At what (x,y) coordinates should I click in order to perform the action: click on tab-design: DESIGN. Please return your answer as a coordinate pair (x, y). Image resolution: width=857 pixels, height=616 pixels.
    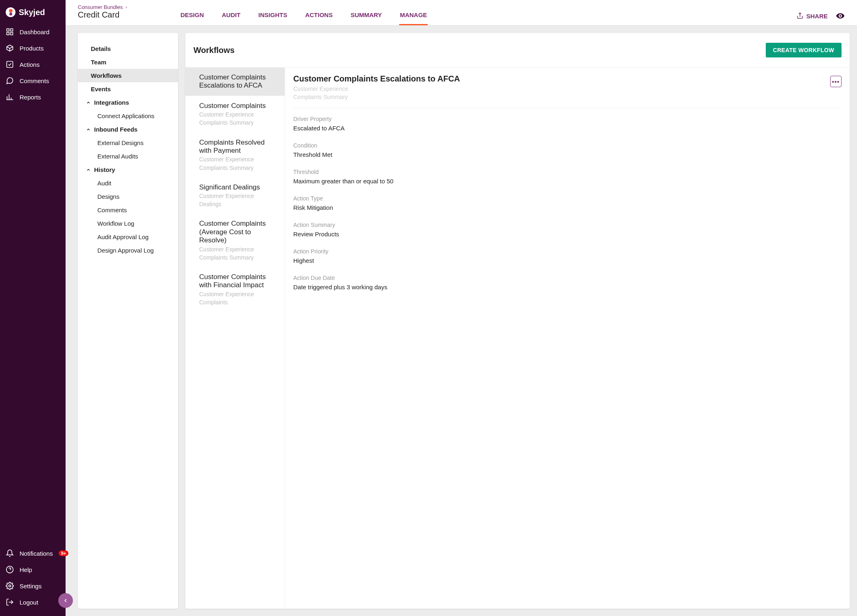
    Looking at the image, I should click on (192, 15).